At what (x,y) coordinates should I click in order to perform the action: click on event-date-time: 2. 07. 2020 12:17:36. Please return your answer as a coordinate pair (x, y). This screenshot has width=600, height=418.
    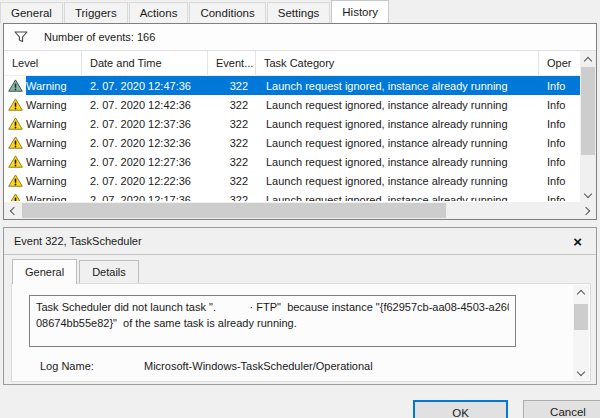
    Looking at the image, I should click on (145, 198).